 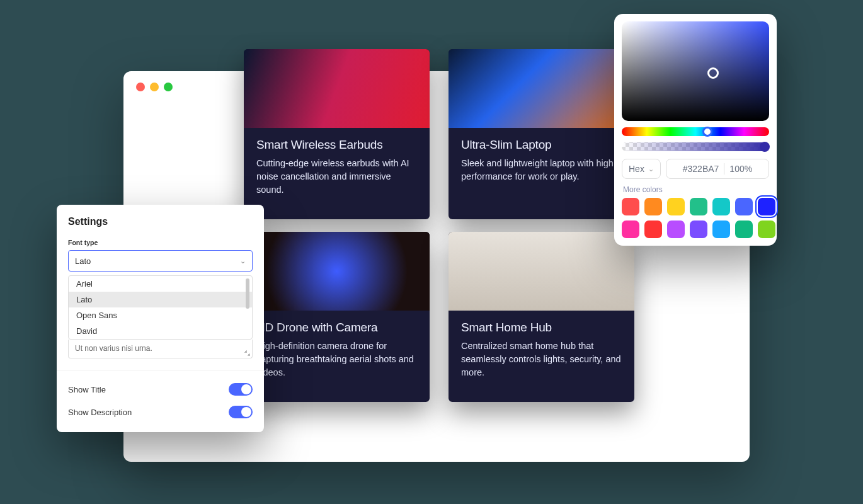 What do you see at coordinates (695, 71) in the screenshot?
I see `saturation-value-area` at bounding box center [695, 71].